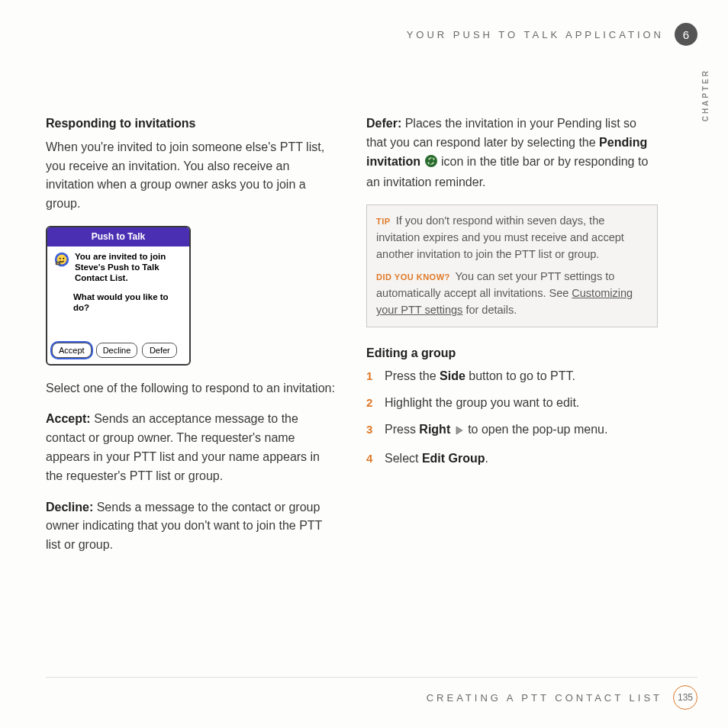 This screenshot has width=728, height=728. Describe the element at coordinates (512, 417) in the screenshot. I see `steps-list: 1 Press the Side button to go to PTT. 2 …` at that location.